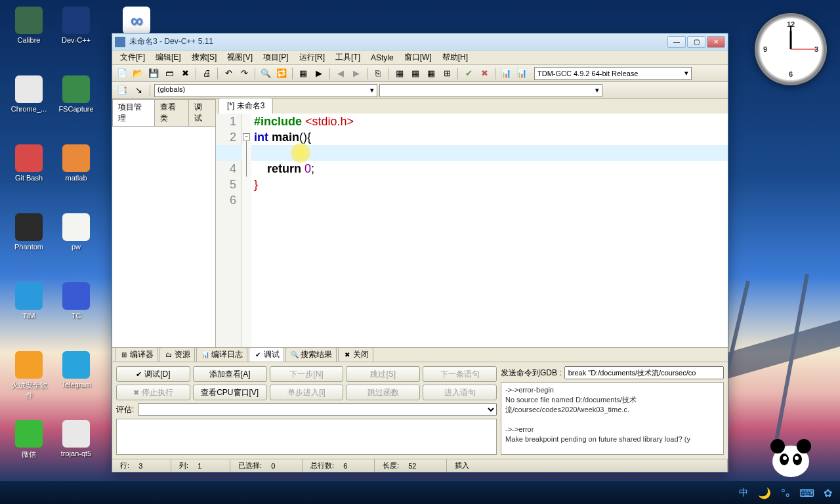  I want to click on desktop-icon-pw: pw, so click(76, 232).